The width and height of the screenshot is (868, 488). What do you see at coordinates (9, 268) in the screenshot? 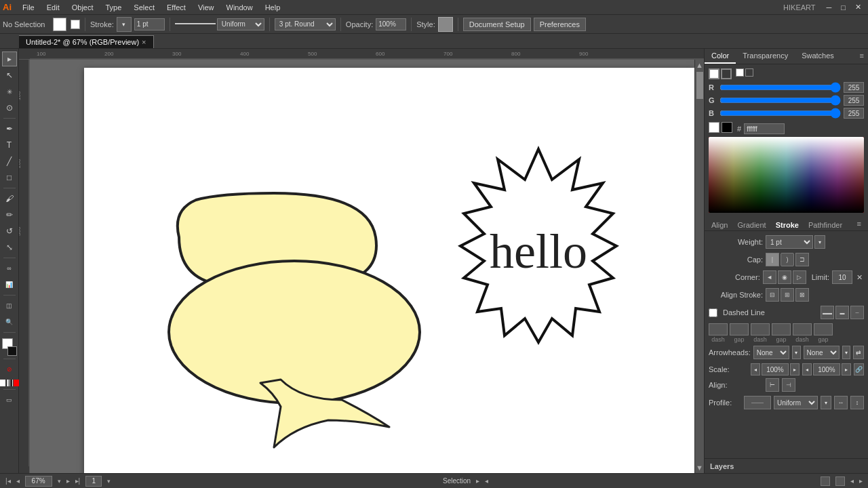
I see `blend-tool: ∞` at bounding box center [9, 268].